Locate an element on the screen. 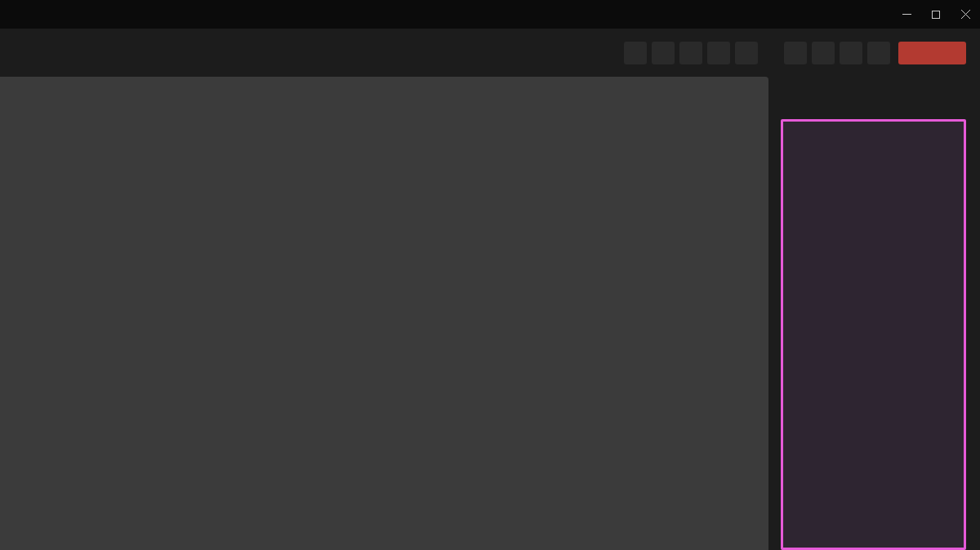 Image resolution: width=980 pixels, height=550 pixels. toolbar-button-a1 is located at coordinates (635, 53).